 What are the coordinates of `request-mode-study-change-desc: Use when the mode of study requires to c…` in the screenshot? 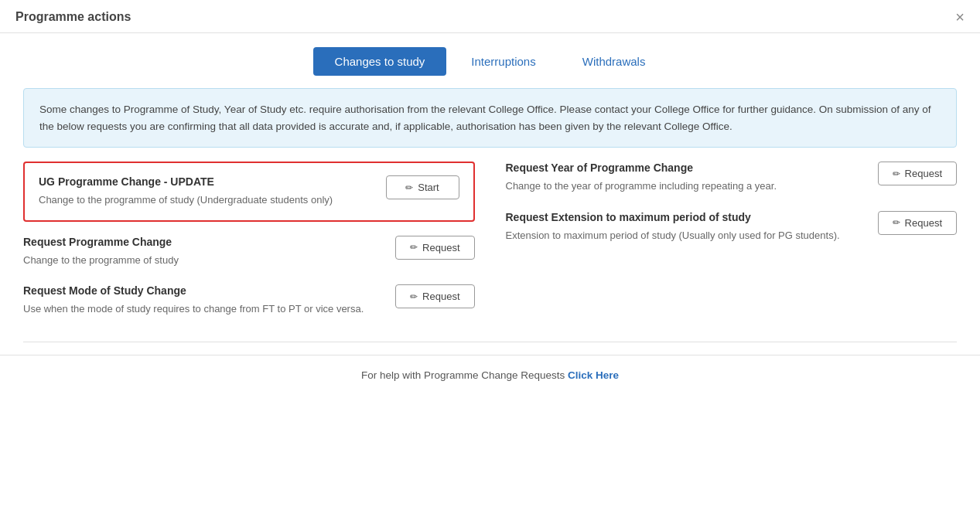 It's located at (201, 309).